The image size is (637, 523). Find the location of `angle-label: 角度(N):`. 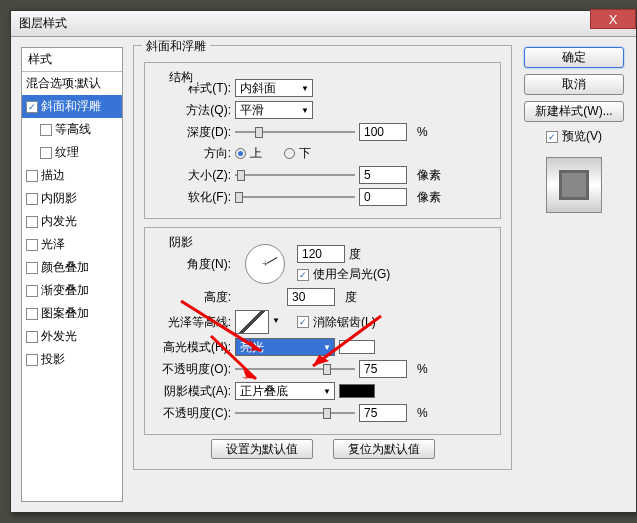

angle-label: 角度(N): is located at coordinates (193, 264).